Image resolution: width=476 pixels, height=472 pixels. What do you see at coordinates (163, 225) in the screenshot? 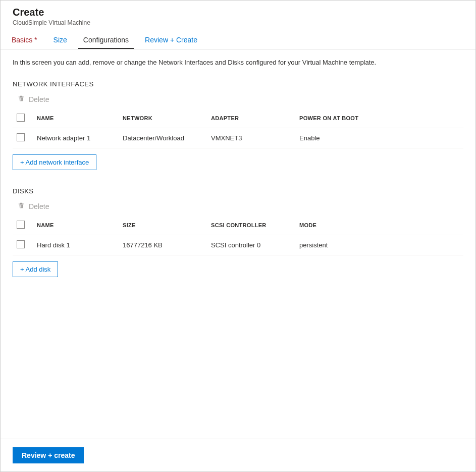
I see `column-header-size: SIZE` at bounding box center [163, 225].